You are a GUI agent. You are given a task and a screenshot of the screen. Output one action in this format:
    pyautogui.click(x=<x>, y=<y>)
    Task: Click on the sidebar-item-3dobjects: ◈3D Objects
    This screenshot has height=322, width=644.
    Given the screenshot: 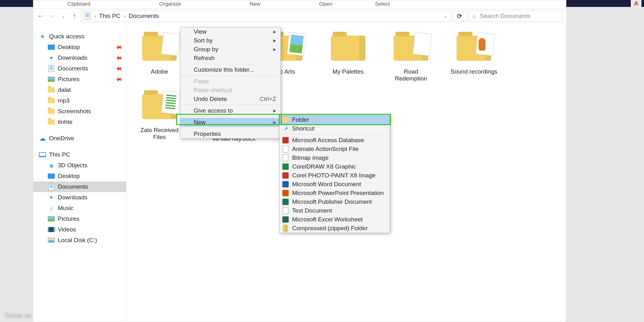 What is the action you would take?
    pyautogui.click(x=80, y=165)
    